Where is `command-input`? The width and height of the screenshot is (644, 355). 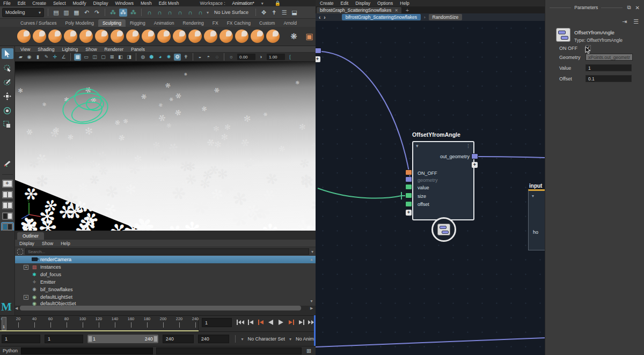
command-input is located at coordinates (87, 351).